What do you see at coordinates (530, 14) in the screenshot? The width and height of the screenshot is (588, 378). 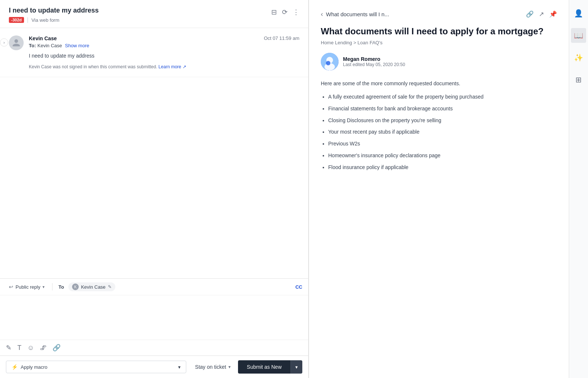 I see `kb-link-icon: 🔗` at bounding box center [530, 14].